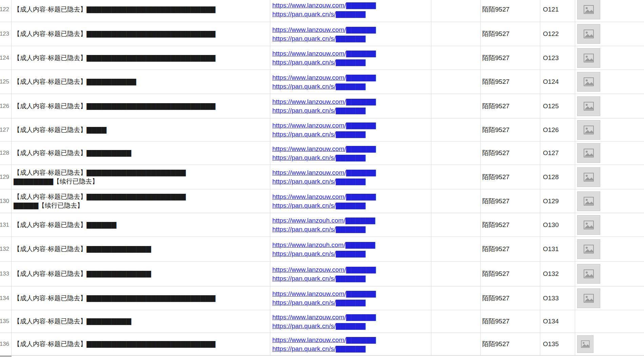  I want to click on code-cell: O123, so click(558, 58).